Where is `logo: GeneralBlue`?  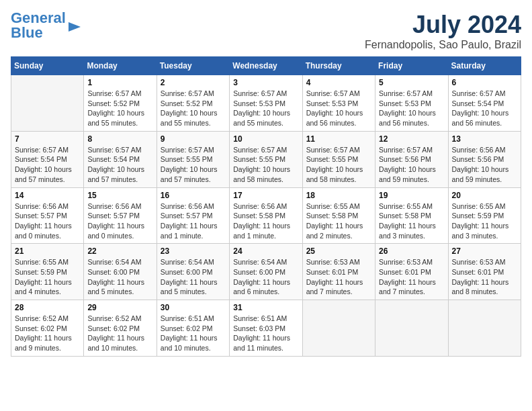
logo: GeneralBlue is located at coordinates (46, 26).